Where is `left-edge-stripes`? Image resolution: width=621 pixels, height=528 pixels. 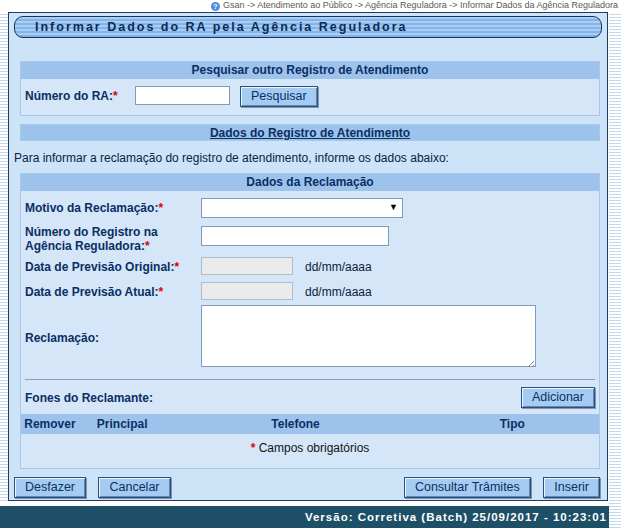 left-edge-stripes is located at coordinates (4, 256).